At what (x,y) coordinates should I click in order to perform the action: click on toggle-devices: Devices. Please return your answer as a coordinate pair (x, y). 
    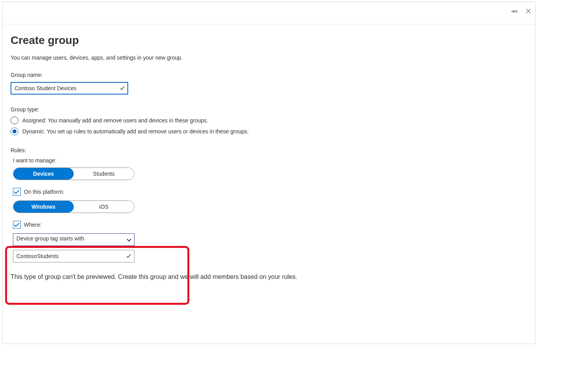
    Looking at the image, I should click on (44, 174).